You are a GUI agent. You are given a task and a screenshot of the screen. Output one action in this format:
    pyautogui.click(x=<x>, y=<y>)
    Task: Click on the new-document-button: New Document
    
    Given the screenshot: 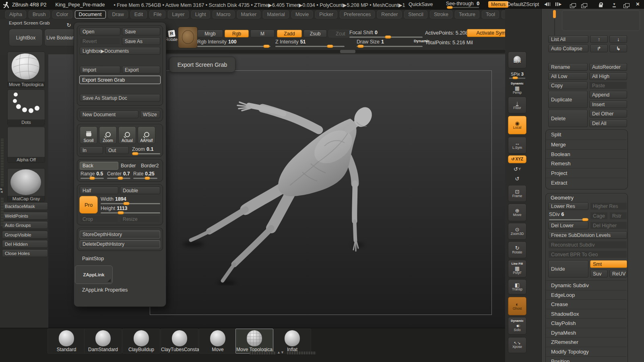 What is the action you would take?
    pyautogui.click(x=109, y=114)
    